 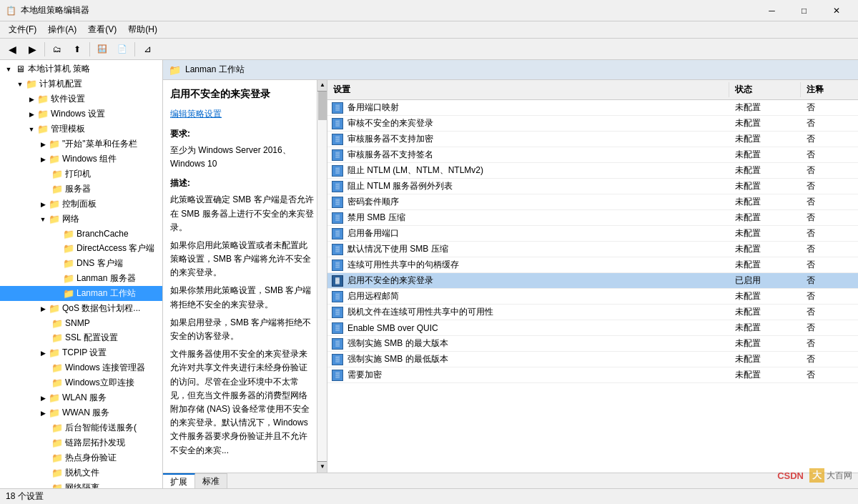 I want to click on filter-button: ⊿, so click(x=147, y=49).